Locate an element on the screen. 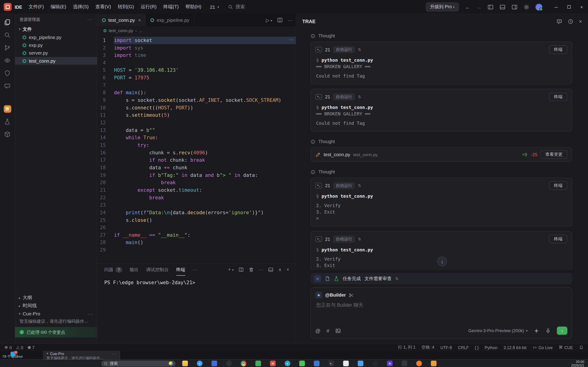 The image size is (588, 367). panel-layout-icon is located at coordinates (271, 270).